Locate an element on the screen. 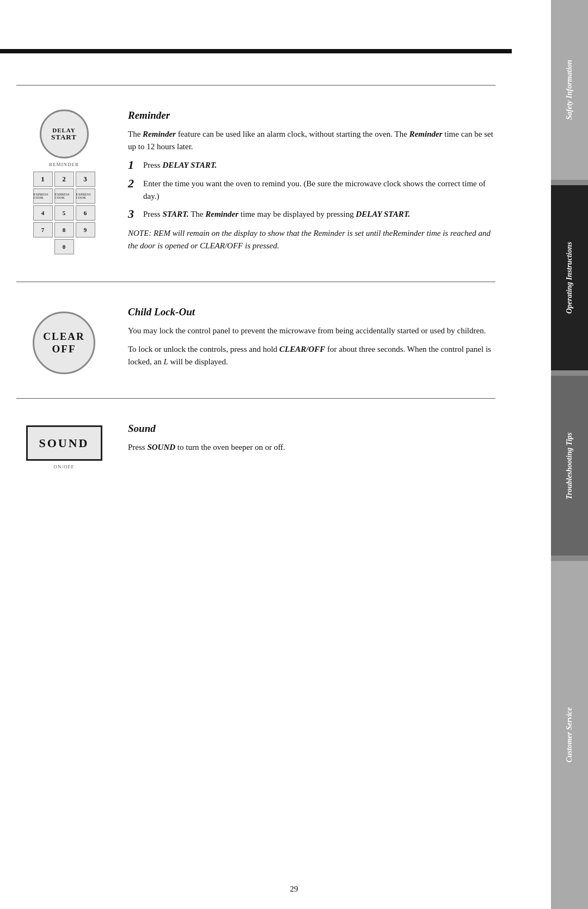 This screenshot has width=588, height=909. divider-childlock-sound is located at coordinates (256, 399).